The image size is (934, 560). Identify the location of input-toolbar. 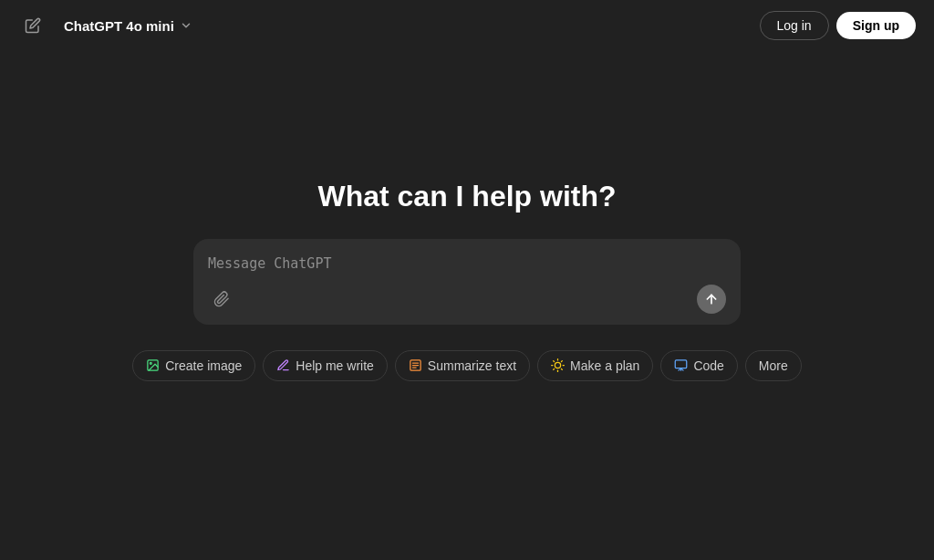
(467, 299).